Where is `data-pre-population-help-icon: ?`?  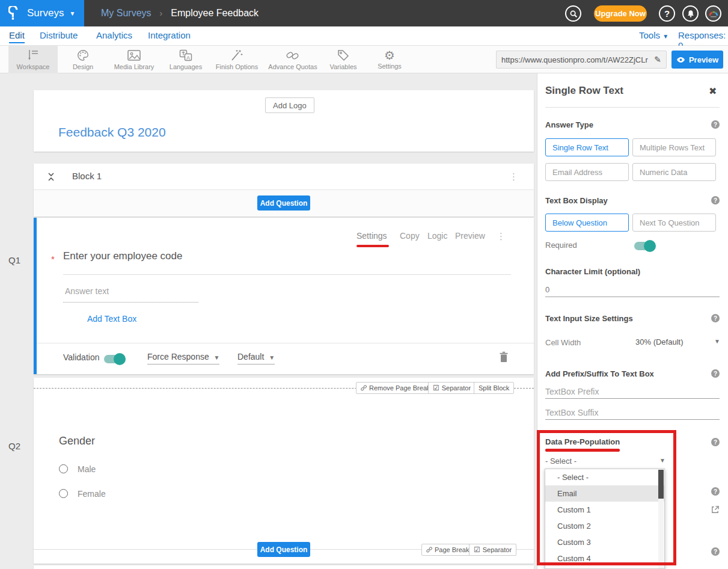
data-pre-population-help-icon: ? is located at coordinates (715, 442).